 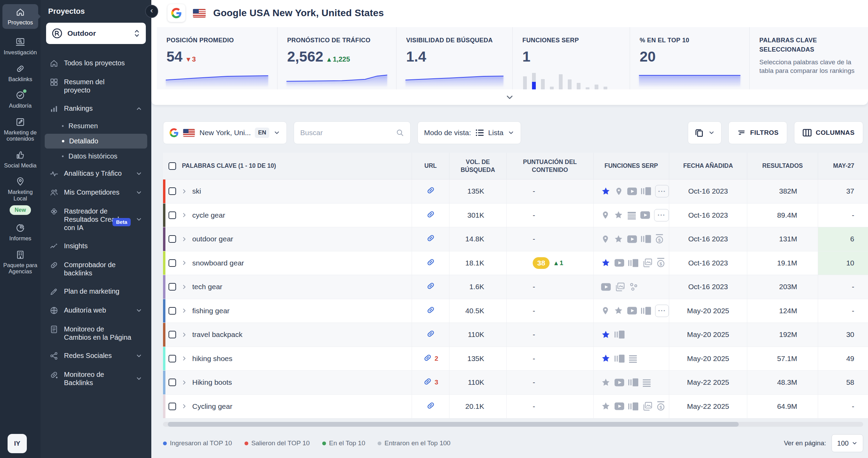 I want to click on keyword-text: Hiking boots, so click(x=212, y=382).